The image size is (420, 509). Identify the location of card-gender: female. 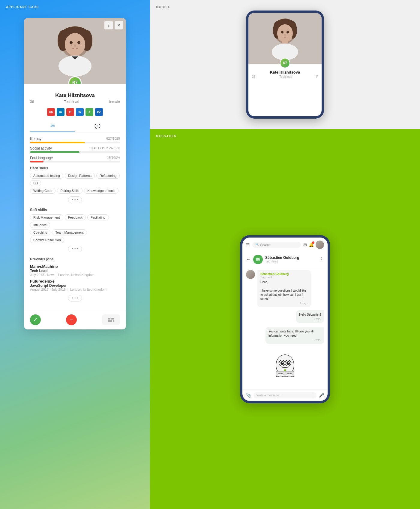
(115, 102).